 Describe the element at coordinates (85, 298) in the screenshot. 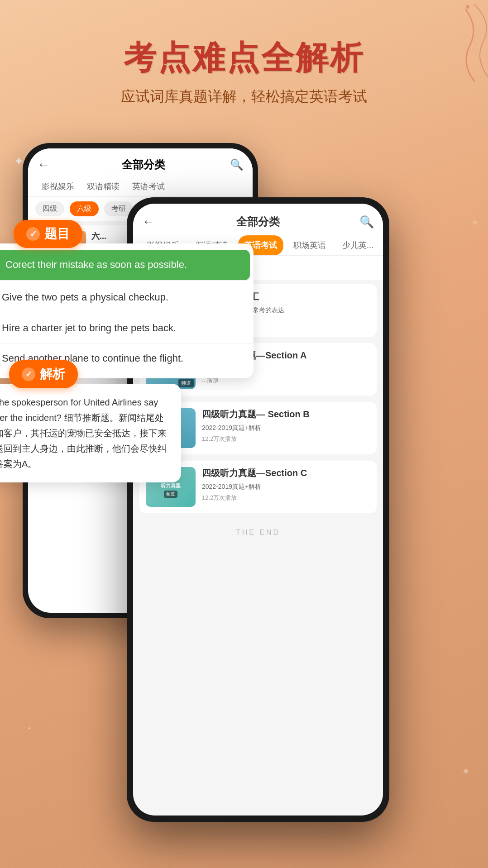

I see `option-text-b: Give the two pets a physical checkup.` at that location.